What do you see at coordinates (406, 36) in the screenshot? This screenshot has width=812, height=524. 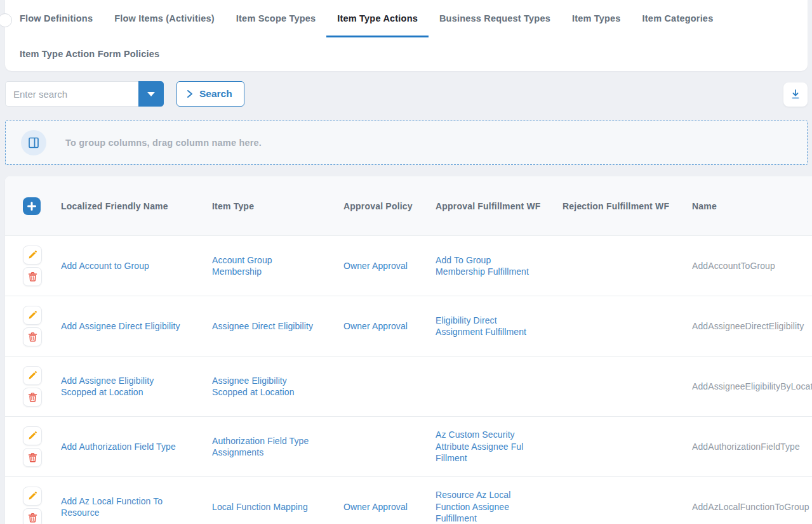 I see `tabs-card: Flow DefinitionsFlow Items (Activities)I…` at bounding box center [406, 36].